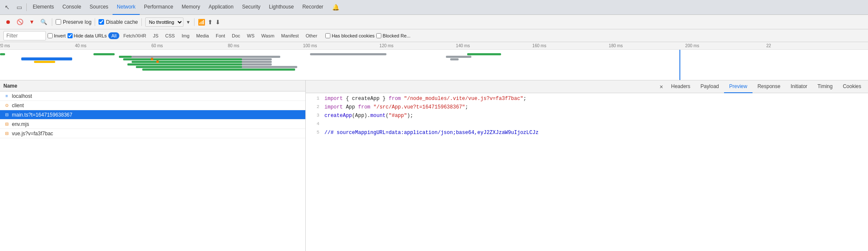  What do you see at coordinates (81, 46) in the screenshot?
I see `ruler-mark-1: 40 ms` at bounding box center [81, 46].